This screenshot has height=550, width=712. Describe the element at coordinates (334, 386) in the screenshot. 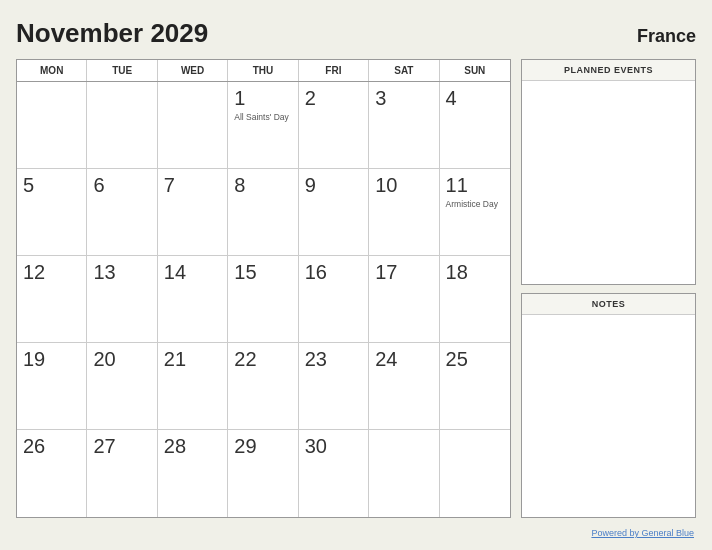

I see `calendar-cell-23: 23` at that location.